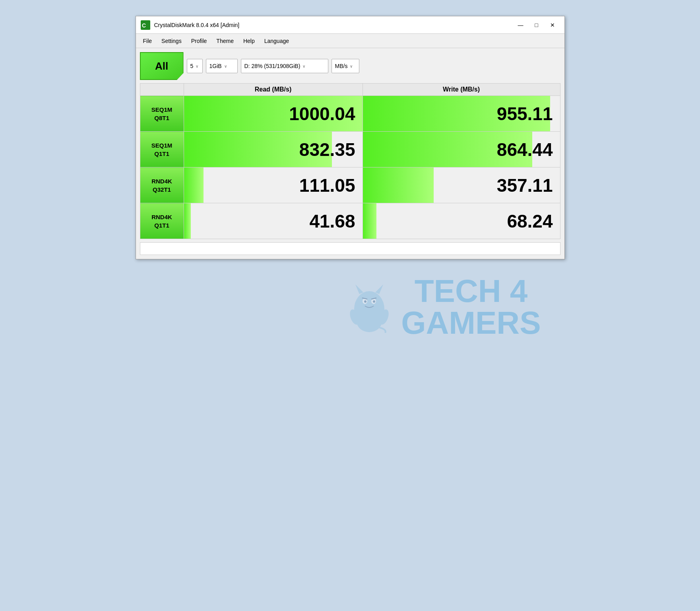 The height and width of the screenshot is (611, 700). What do you see at coordinates (162, 150) in the screenshot?
I see `label-cell-1: SEQ1MQ1T1` at bounding box center [162, 150].